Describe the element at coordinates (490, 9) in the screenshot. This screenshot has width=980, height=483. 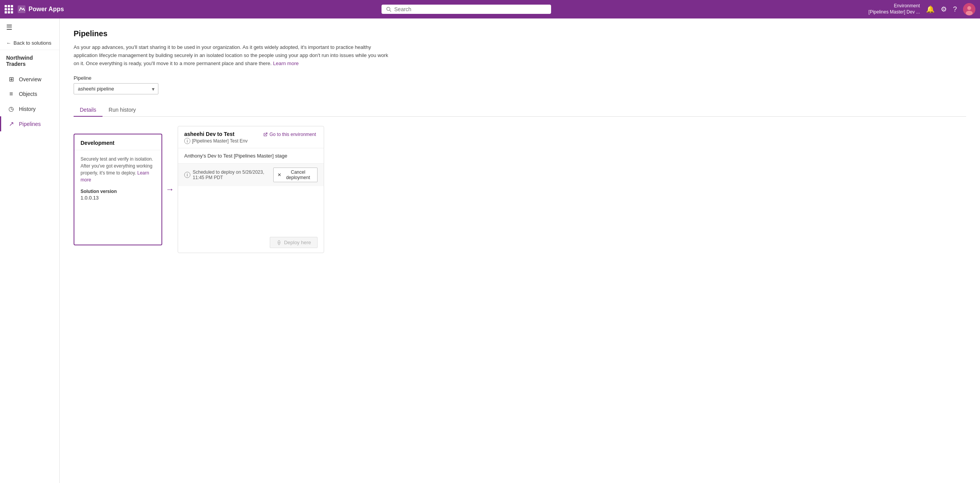
I see `topbar: Power Apps Environment [Pipelines Master…` at that location.